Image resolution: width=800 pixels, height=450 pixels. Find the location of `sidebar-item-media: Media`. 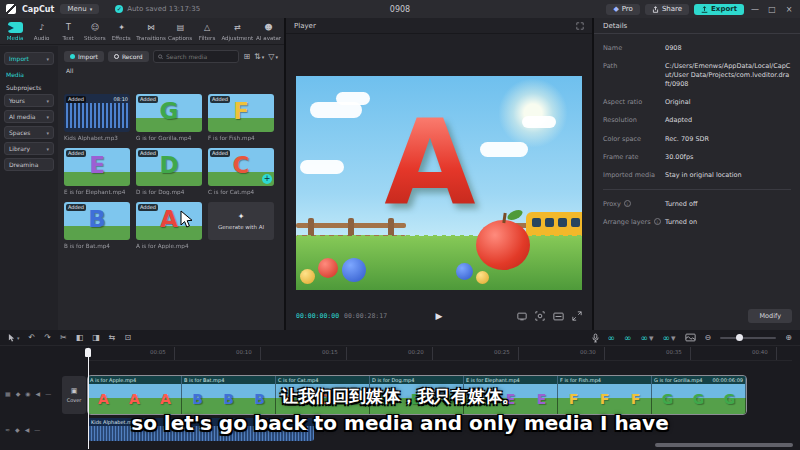

sidebar-item-media: Media is located at coordinates (29, 74).